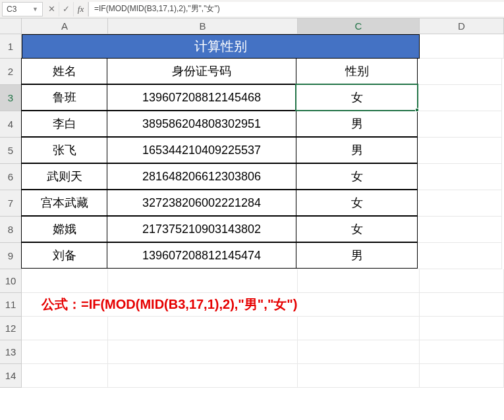 The height and width of the screenshot is (420, 504). Describe the element at coordinates (11, 151) in the screenshot. I see `row-header-5: 5` at that location.